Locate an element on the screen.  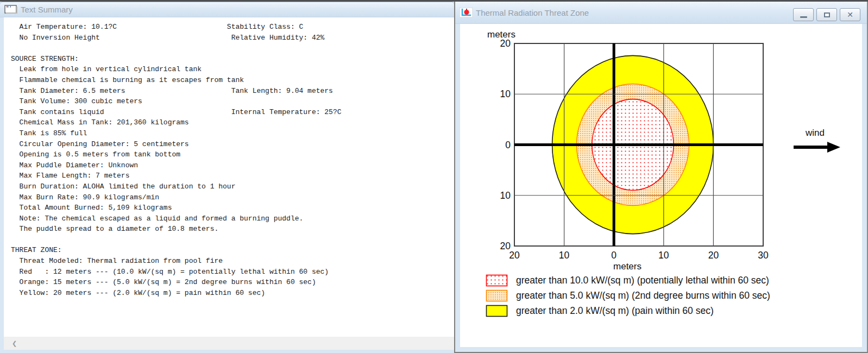
legend-label: greater than 2.0 kW/(sq m) (pain within … is located at coordinates (615, 311).